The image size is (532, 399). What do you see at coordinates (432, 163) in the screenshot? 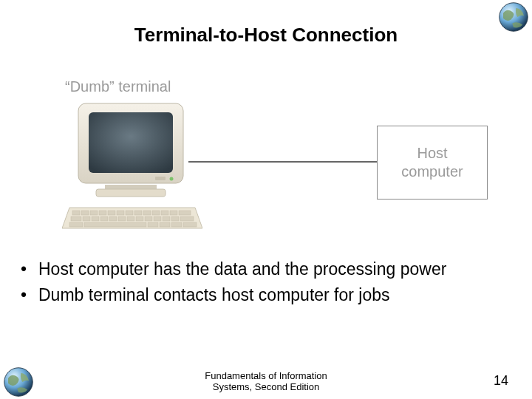
I see `host-box: Host computer` at bounding box center [432, 163].